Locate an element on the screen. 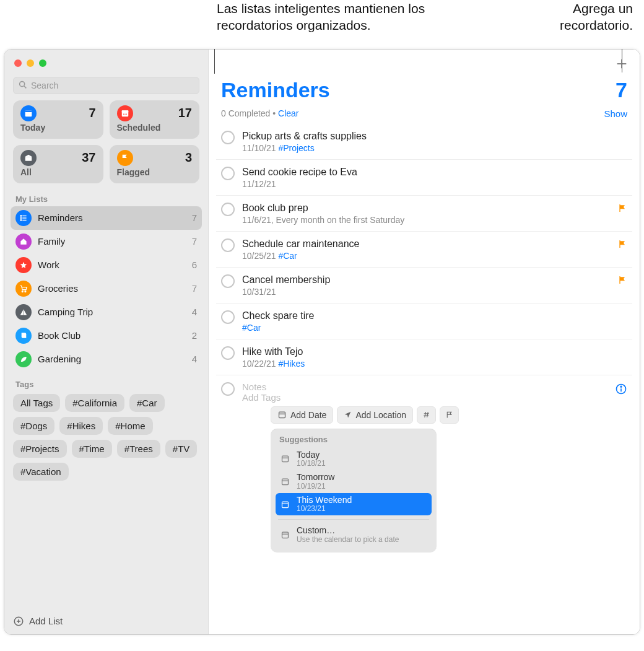 The image size is (644, 651). smart-count: 17 is located at coordinates (185, 113).